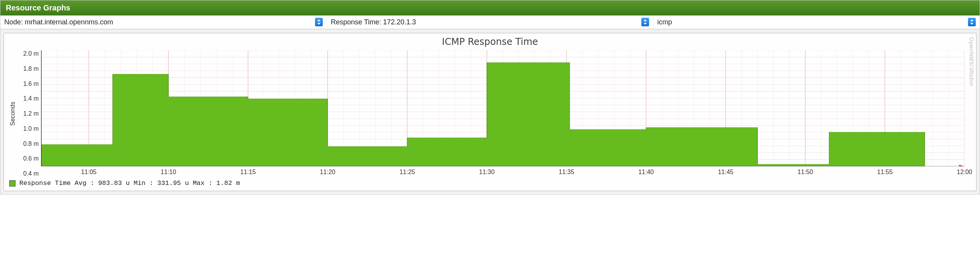  What do you see at coordinates (805, 172) in the screenshot?
I see `x-tick: 11:50` at bounding box center [805, 172].